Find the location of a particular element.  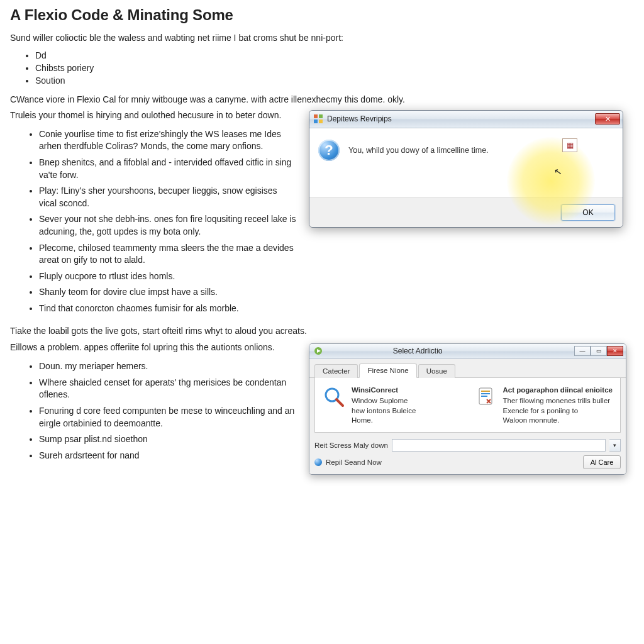

list-item: Chibsts poriery is located at coordinates (335, 68).